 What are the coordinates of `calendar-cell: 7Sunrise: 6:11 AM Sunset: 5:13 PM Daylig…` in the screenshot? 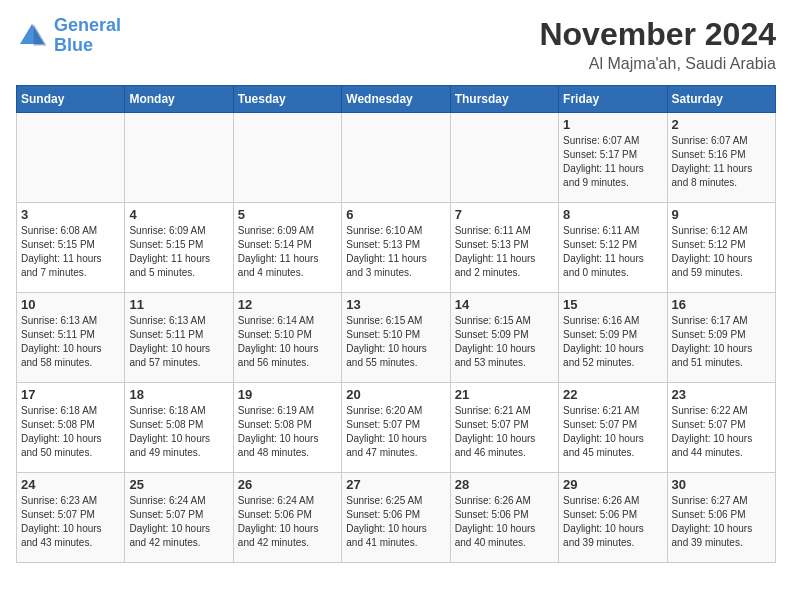 It's located at (504, 248).